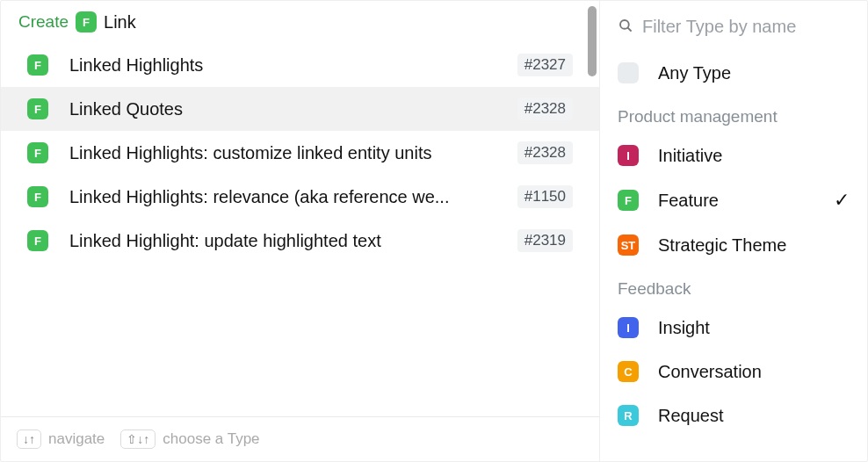  What do you see at coordinates (119, 23) in the screenshot?
I see `create-input-text: Link` at bounding box center [119, 23].